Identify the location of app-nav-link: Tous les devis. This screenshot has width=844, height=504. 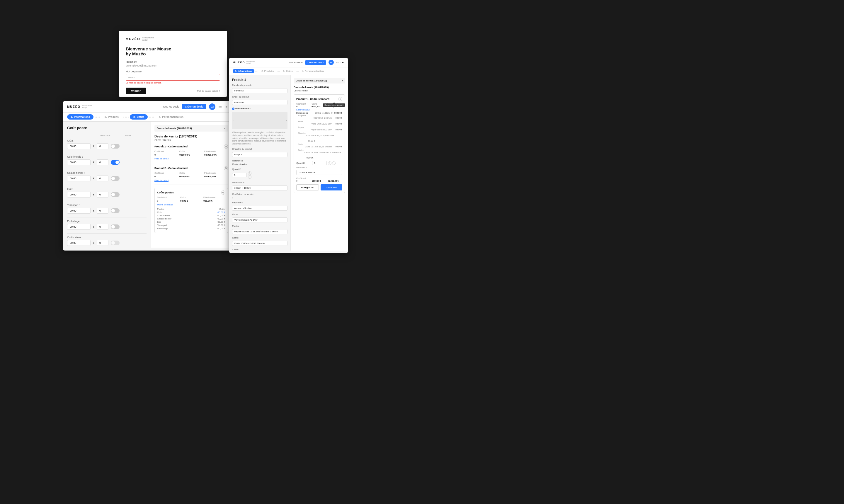
(170, 107).